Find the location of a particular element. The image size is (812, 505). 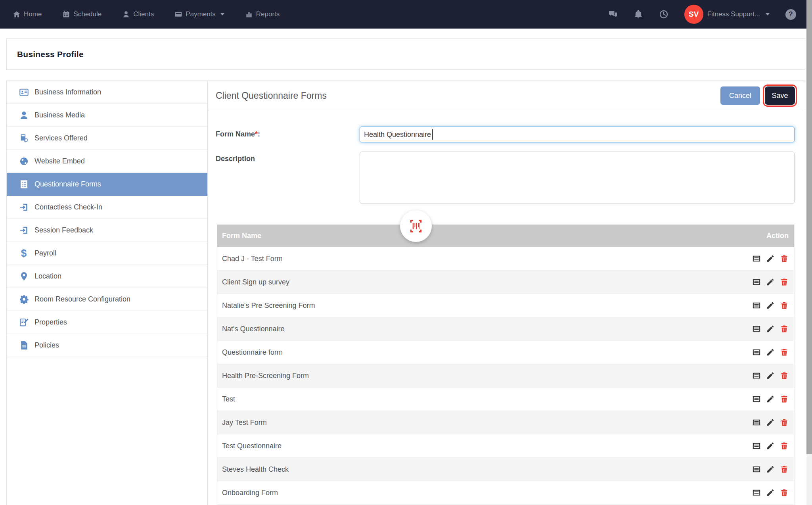

help-icon: ? is located at coordinates (791, 14).